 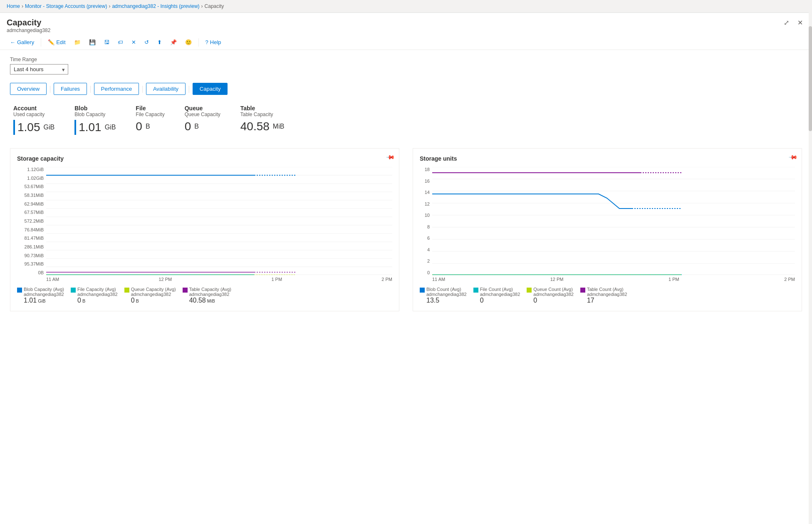 What do you see at coordinates (173, 42) in the screenshot?
I see `pin-icon: 📌` at bounding box center [173, 42].